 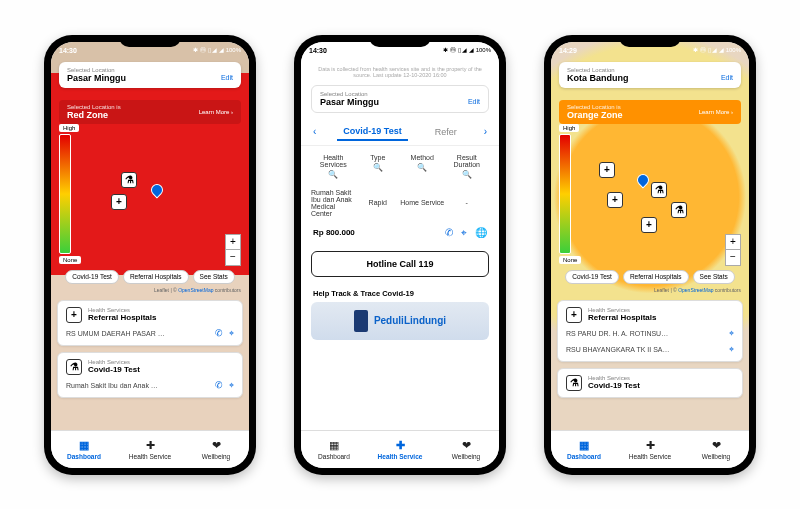 What do you see at coordinates (400, 264) in the screenshot?
I see `hotline-button: Hotline Call 119` at bounding box center [400, 264].